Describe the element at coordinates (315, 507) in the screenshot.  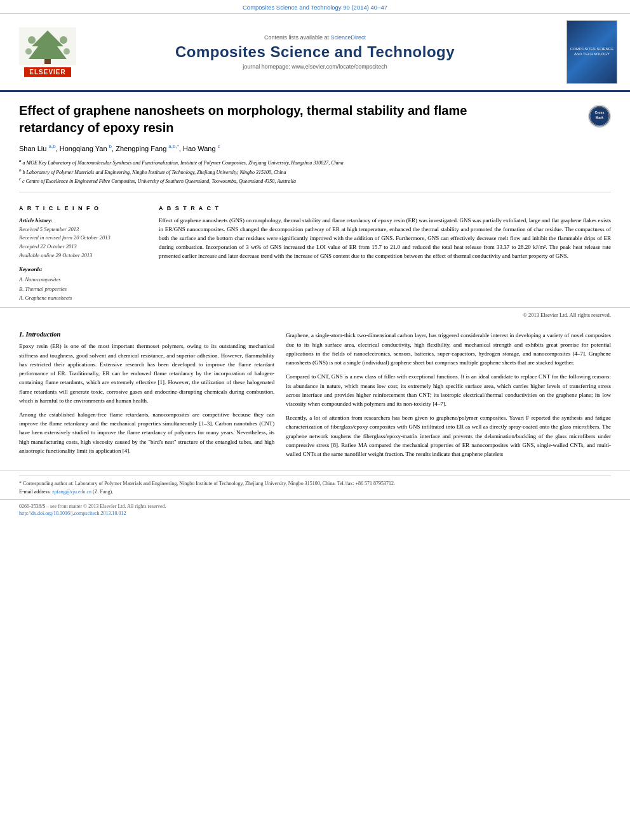
I see `issn-text: 0266-3538/$ – see front matter © 2013 El…` at that location.